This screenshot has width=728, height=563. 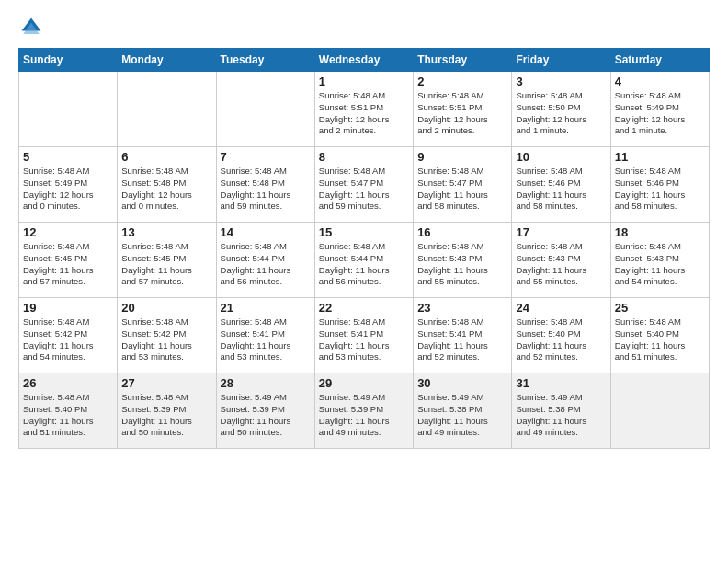 I want to click on day-info: Sunrise: 5:49 AM Sunset: 5:38 PM Dayligh…, so click(x=561, y=416).